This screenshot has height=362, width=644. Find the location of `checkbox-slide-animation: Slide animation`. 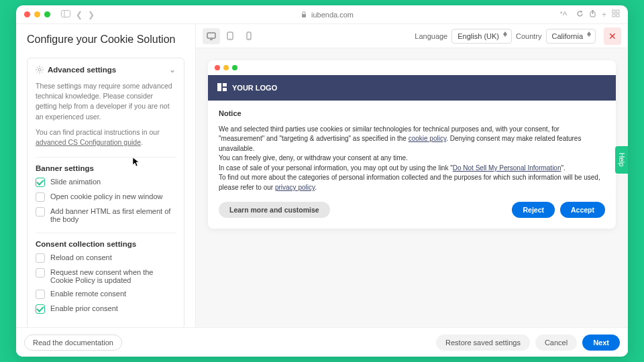

checkbox-slide-animation: Slide animation is located at coordinates (106, 182).